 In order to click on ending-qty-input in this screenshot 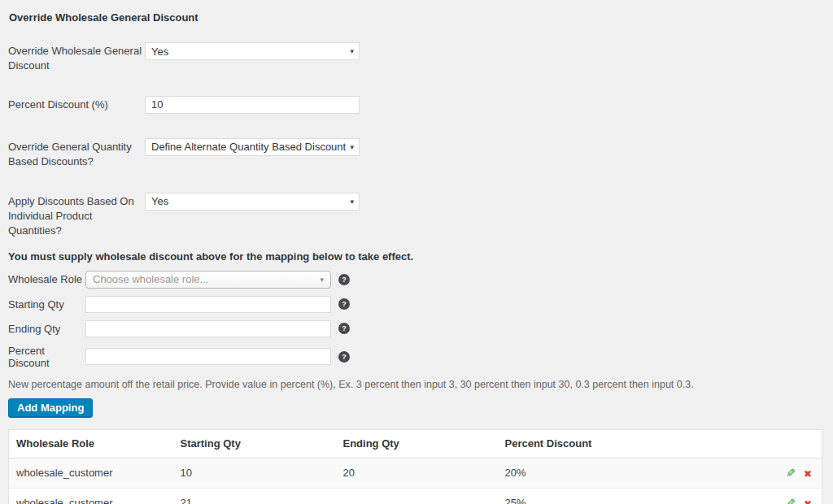, I will do `click(208, 328)`.